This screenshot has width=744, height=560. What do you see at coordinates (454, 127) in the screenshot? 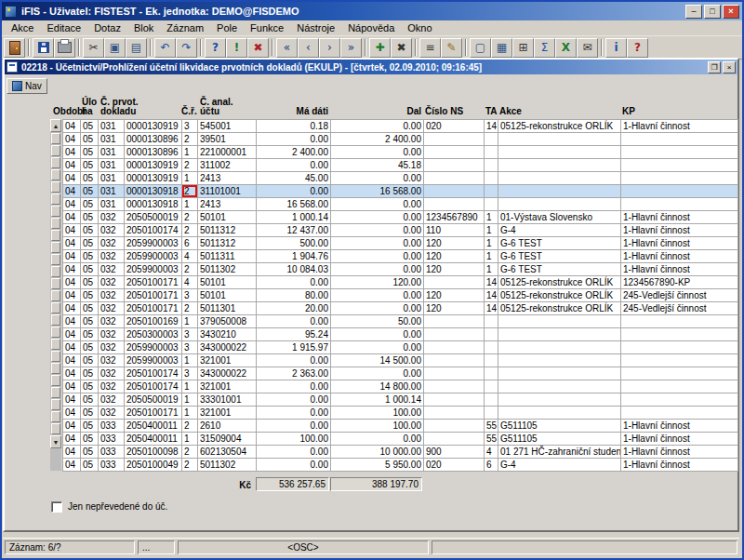
I see `cell-ns: 020` at bounding box center [454, 127].